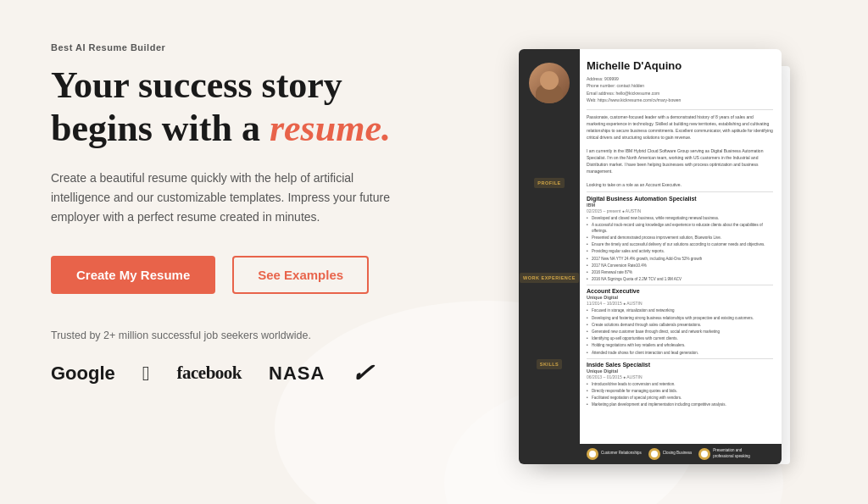 This screenshot has height=504, width=868. Describe the element at coordinates (680, 322) in the screenshot. I see `job-2: Account Executive Unique Digital 11/2014…` at that location.